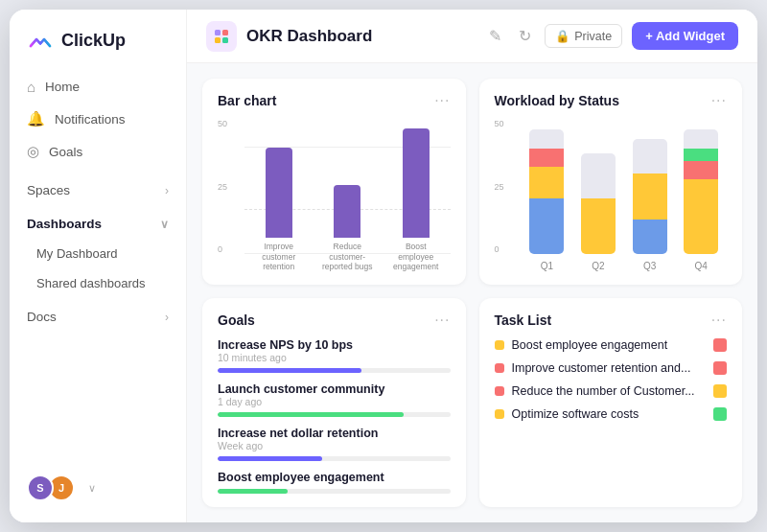 This screenshot has height=532, width=767. I want to click on task-list-header: Task List ···, so click(612, 320).